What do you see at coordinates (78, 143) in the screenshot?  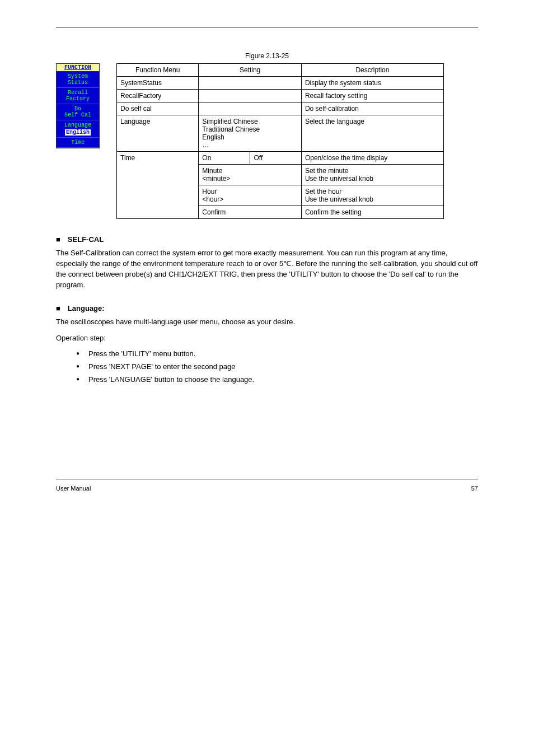 I see `menu-item-time: Time` at bounding box center [78, 143].